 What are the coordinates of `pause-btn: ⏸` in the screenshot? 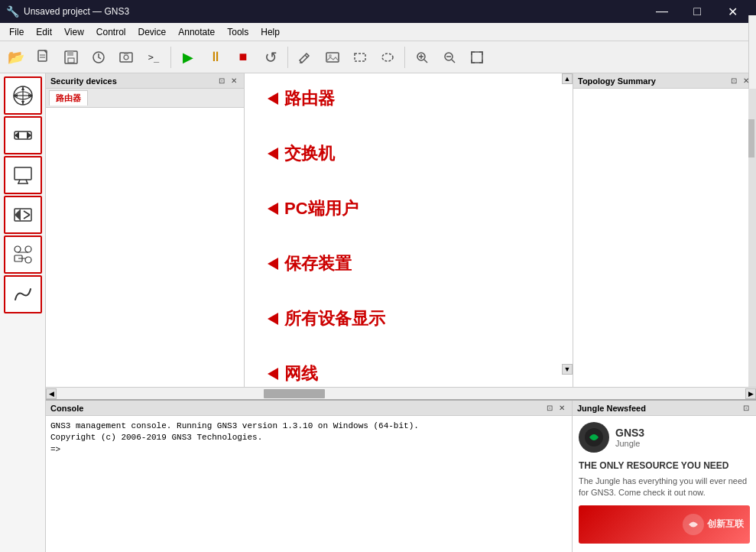 It's located at (216, 57).